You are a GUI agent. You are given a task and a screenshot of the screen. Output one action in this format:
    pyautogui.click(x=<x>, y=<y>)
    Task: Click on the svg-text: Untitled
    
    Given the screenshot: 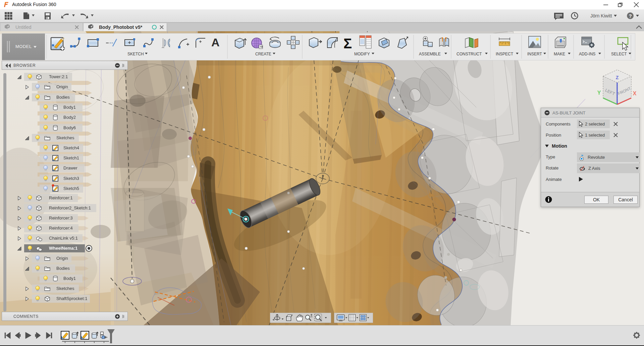 What is the action you would take?
    pyautogui.click(x=23, y=27)
    